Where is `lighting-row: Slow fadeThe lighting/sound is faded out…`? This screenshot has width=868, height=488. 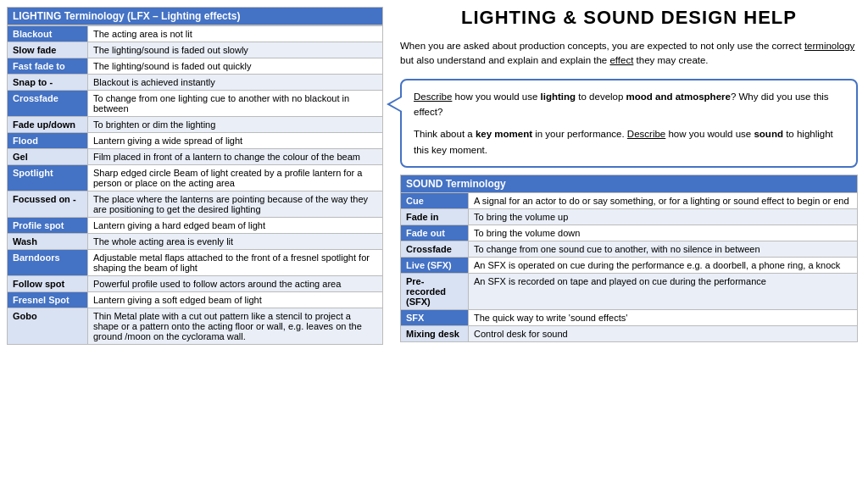 lighting-row: Slow fadeThe lighting/sound is faded out… is located at coordinates (195, 51).